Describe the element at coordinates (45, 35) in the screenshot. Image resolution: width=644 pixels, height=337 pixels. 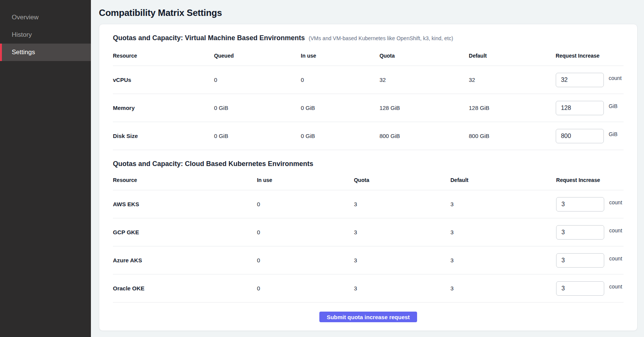
I see `sidebar-nav: Overview History Settings` at that location.